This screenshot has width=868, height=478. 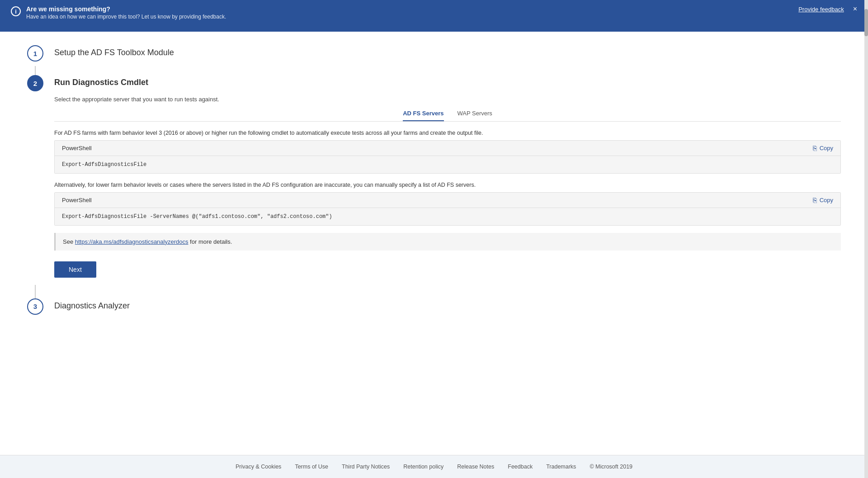 I want to click on step-2-description: Select the appropriate server that you w…, so click(x=448, y=99).